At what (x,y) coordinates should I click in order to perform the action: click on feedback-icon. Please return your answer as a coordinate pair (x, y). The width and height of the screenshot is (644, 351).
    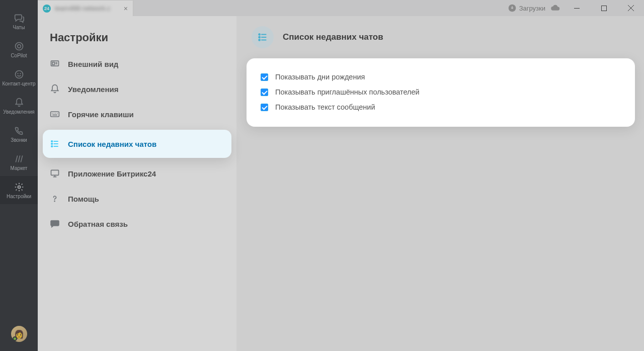
    Looking at the image, I should click on (55, 224).